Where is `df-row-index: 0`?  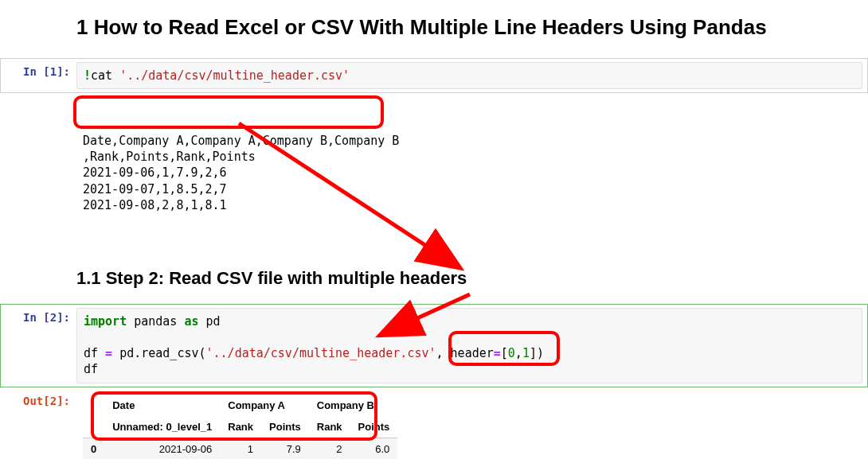
df-row-index: 0 is located at coordinates (94, 449).